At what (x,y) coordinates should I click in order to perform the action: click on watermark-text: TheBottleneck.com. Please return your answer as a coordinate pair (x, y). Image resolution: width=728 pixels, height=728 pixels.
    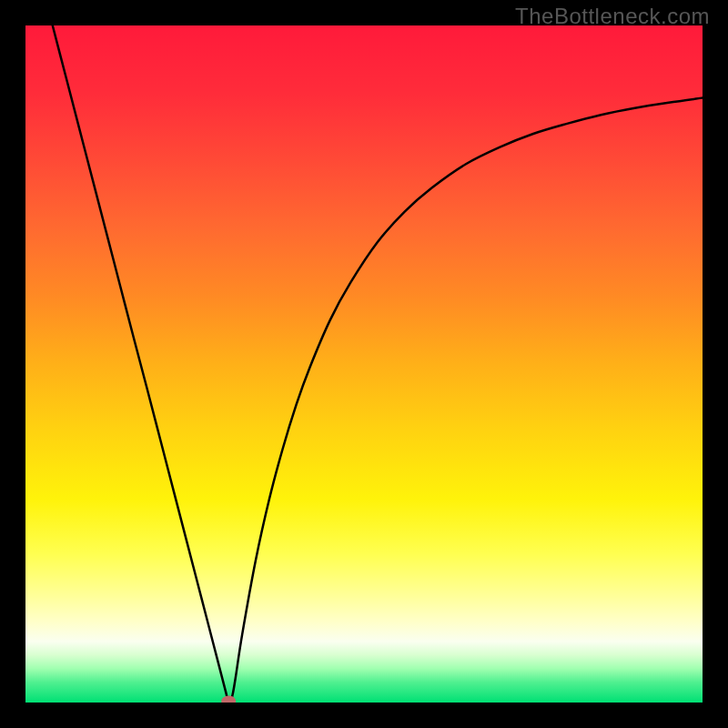
    Looking at the image, I should click on (612, 16).